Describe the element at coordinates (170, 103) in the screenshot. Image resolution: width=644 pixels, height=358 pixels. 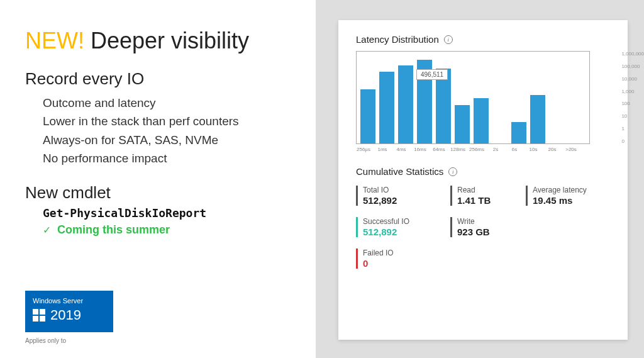
I see `bullet: Outcome and latency` at that location.